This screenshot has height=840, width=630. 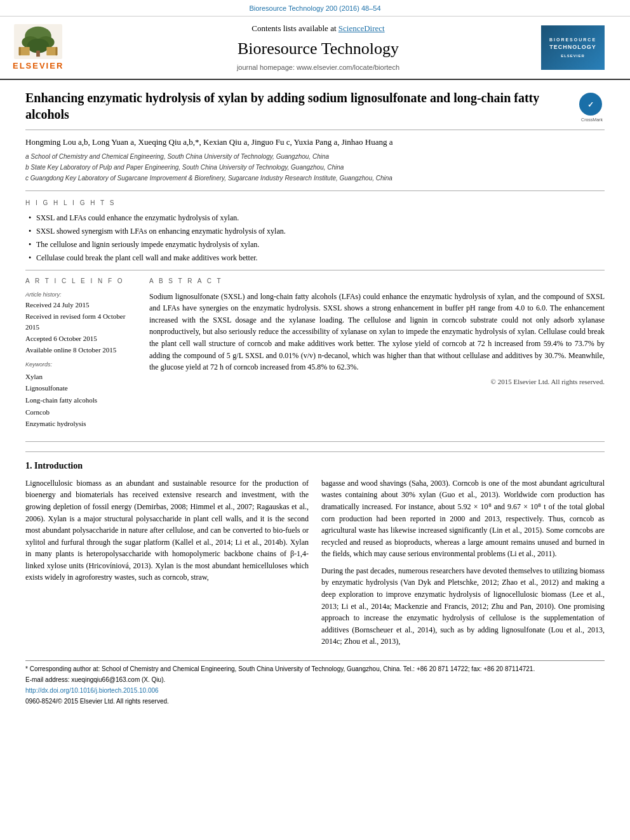 I want to click on article-info-label: A R T I C L E I N F O, so click(x=81, y=281).